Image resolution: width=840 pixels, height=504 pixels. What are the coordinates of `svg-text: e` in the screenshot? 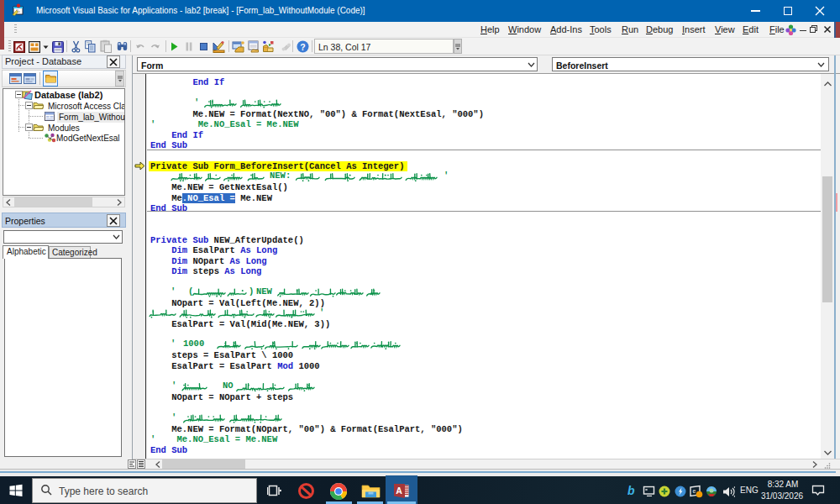 It's located at (695, 491).